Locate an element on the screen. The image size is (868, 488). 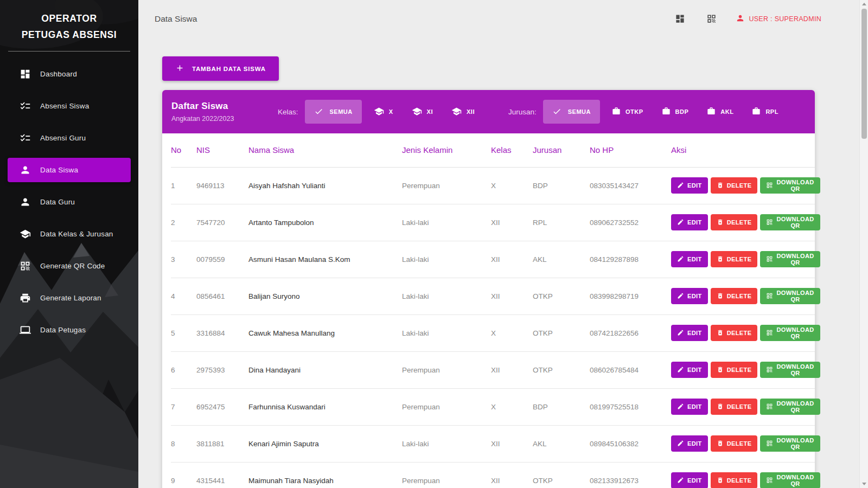
jurusan-filter-bdp: BDP is located at coordinates (675, 112).